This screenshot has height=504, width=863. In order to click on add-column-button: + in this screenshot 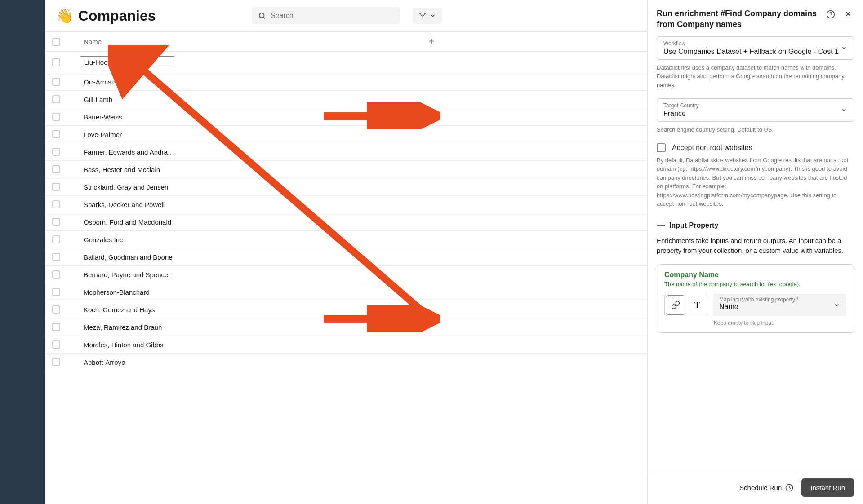, I will do `click(432, 41)`.